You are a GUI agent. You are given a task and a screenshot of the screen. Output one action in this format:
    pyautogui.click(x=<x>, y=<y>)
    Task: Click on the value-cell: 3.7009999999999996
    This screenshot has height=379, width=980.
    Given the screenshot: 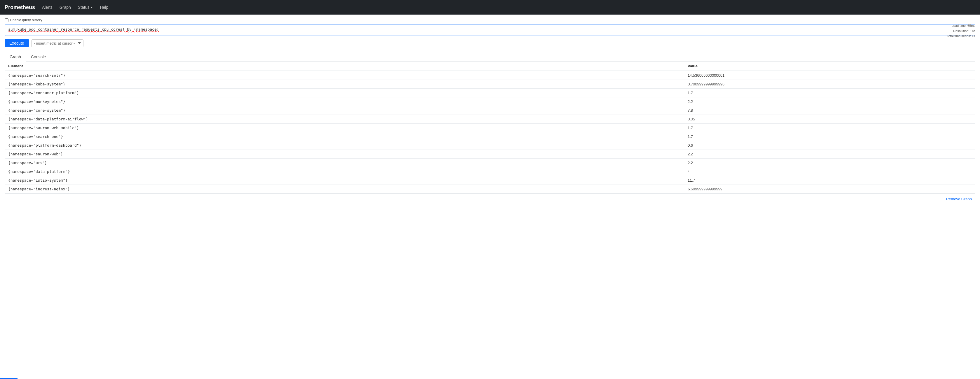 What is the action you would take?
    pyautogui.click(x=830, y=84)
    